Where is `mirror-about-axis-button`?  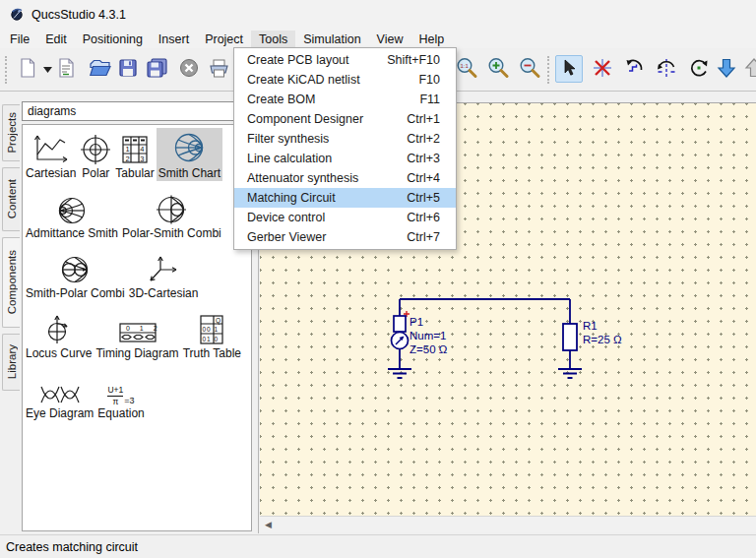
mirror-about-axis-button is located at coordinates (666, 69).